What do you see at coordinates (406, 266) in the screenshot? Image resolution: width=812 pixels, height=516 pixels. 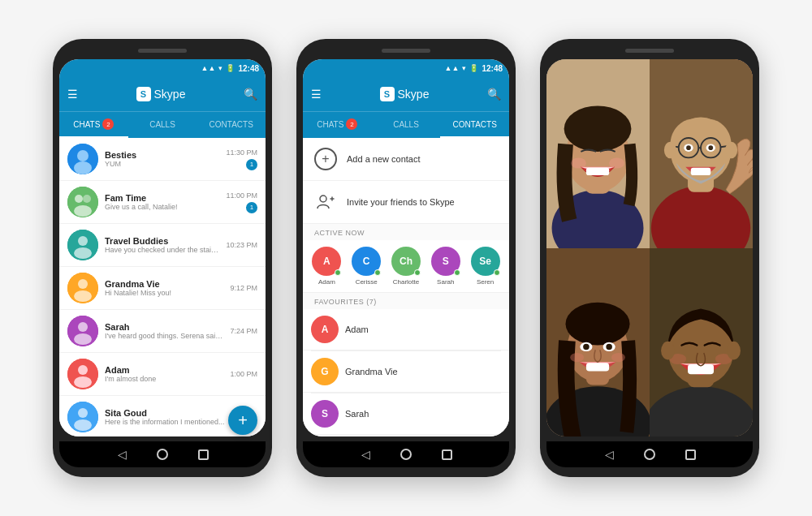 I see `active-now-row: A Adam C Cerisse Ch Charlotte` at bounding box center [406, 266].